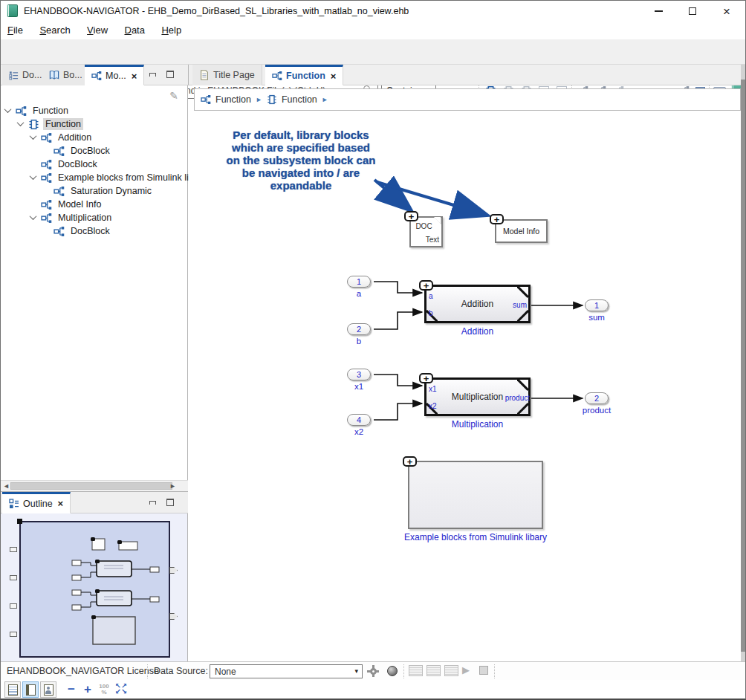 The image size is (746, 700). I want to click on port-number: 2, so click(359, 329).